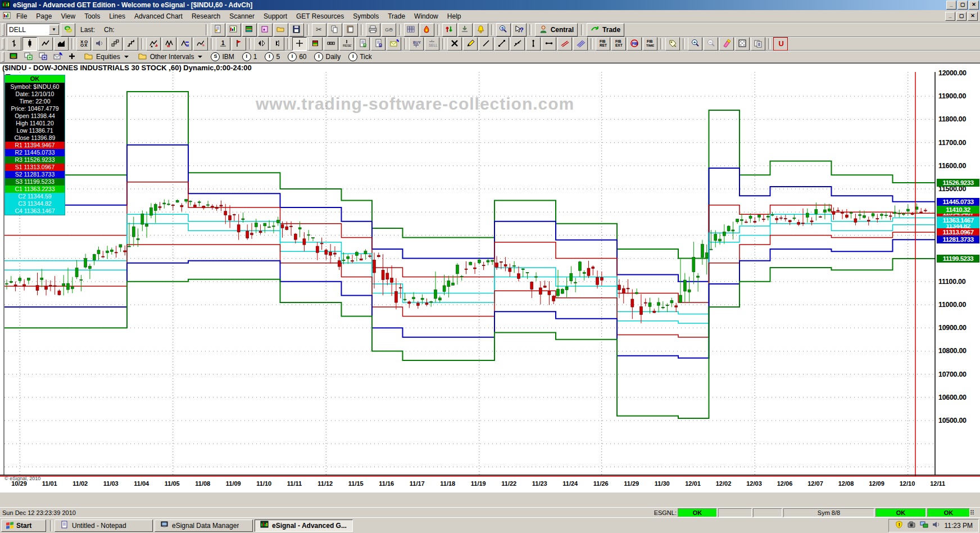 This screenshot has height=533, width=980. What do you see at coordinates (335, 30) in the screenshot?
I see `copy-button` at bounding box center [335, 30].